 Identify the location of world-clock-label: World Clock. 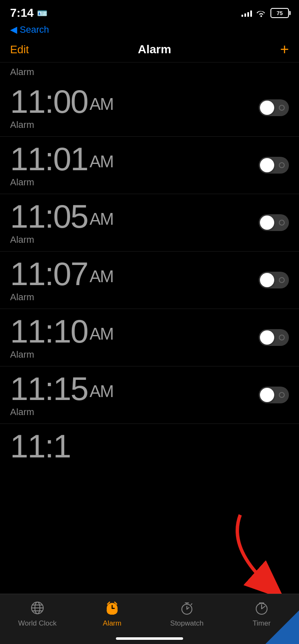
(37, 623).